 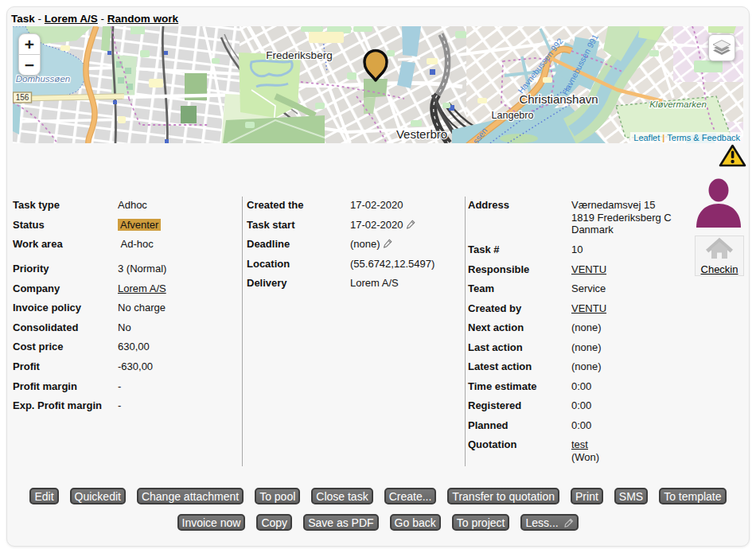 What do you see at coordinates (559, 99) in the screenshot?
I see `svg-text: Christianshavn` at bounding box center [559, 99].